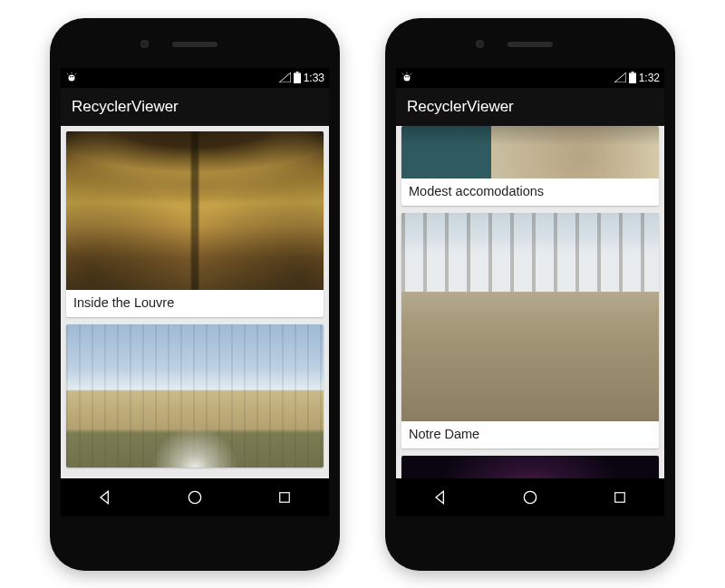  I want to click on card-caption: Modest accomodations, so click(530, 192).